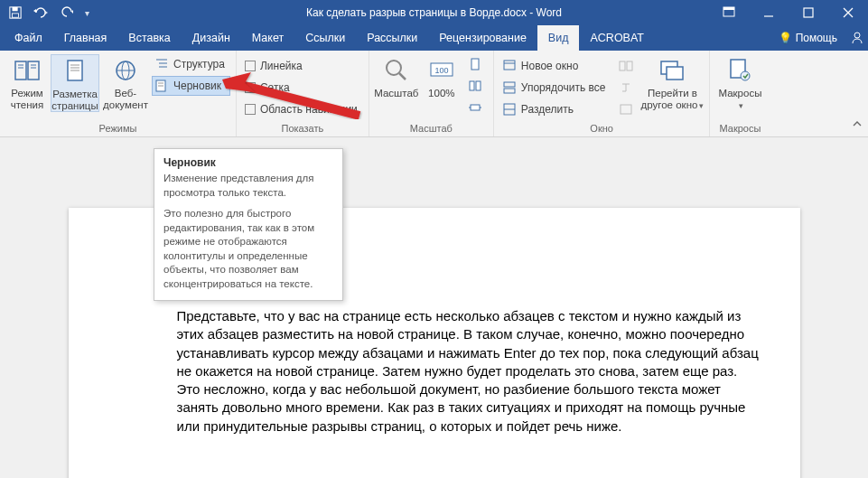 This screenshot has width=868, height=478. Describe the element at coordinates (627, 88) in the screenshot. I see `sync-scroll-button` at that location.